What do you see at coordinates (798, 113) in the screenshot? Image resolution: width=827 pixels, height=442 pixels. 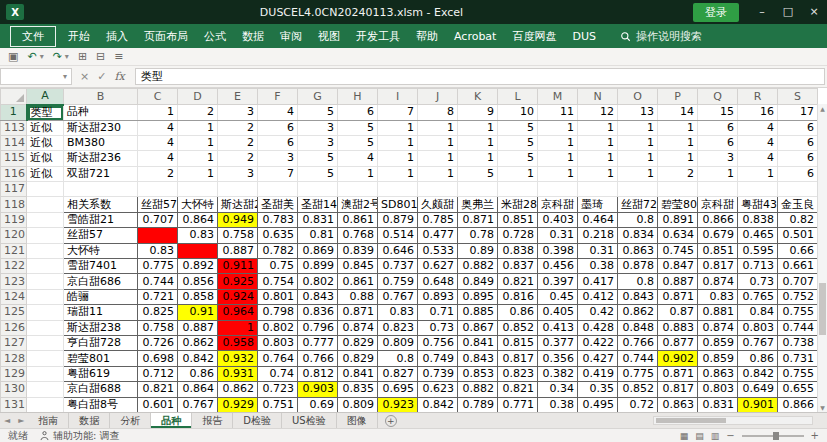 I see `cell-S1: 17` at bounding box center [798, 113].